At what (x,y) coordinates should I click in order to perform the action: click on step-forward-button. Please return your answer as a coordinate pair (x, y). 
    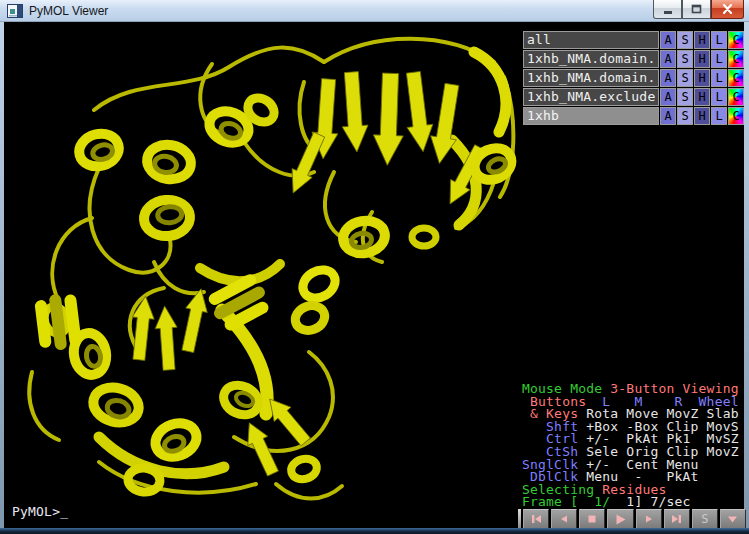
    Looking at the image, I should click on (649, 519).